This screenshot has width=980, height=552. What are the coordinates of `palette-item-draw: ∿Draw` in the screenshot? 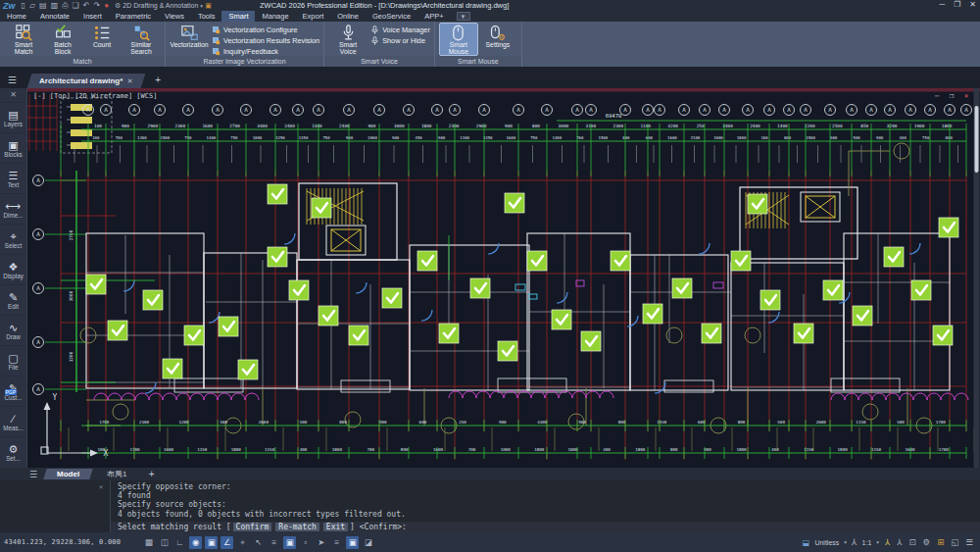 It's located at (14, 329).